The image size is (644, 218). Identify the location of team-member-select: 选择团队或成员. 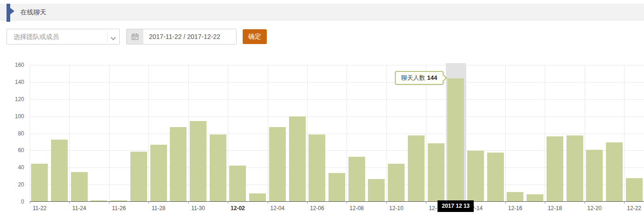
(63, 37).